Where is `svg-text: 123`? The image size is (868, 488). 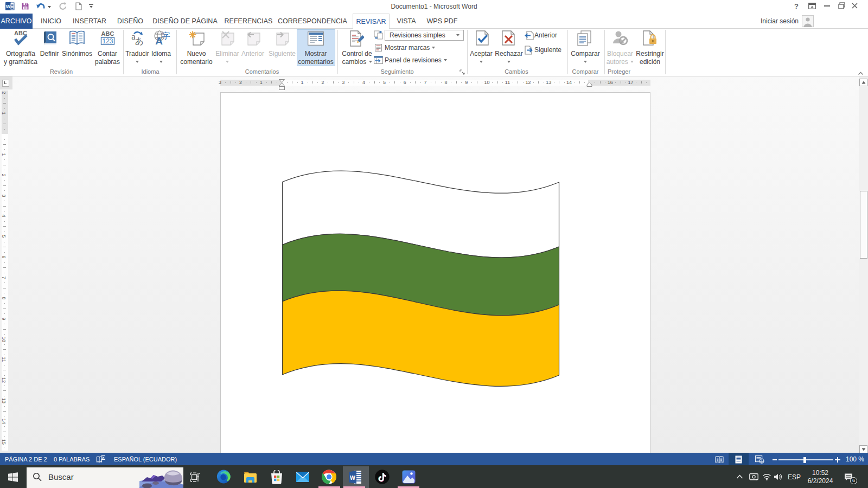 svg-text: 123 is located at coordinates (107, 41).